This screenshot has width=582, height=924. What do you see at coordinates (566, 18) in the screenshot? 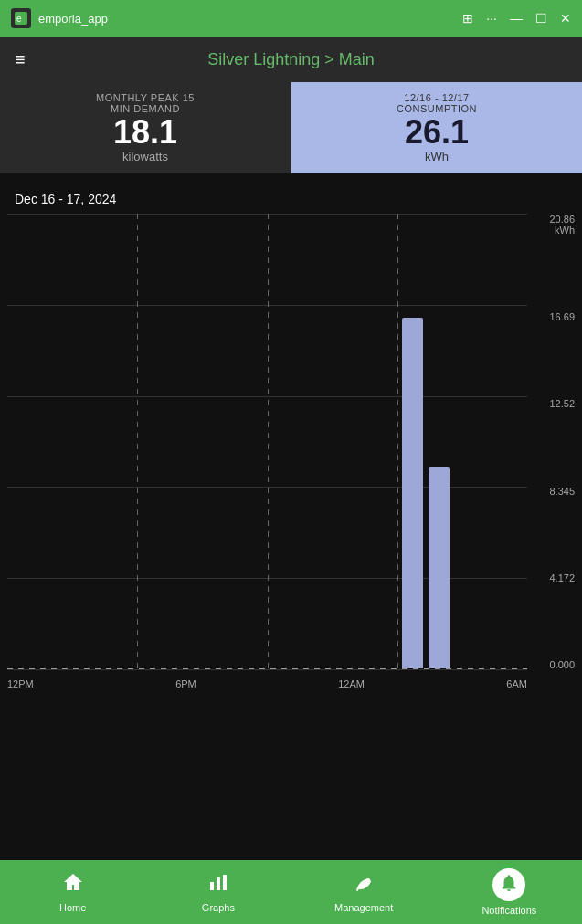
I see `close-icon: ✕` at bounding box center [566, 18].